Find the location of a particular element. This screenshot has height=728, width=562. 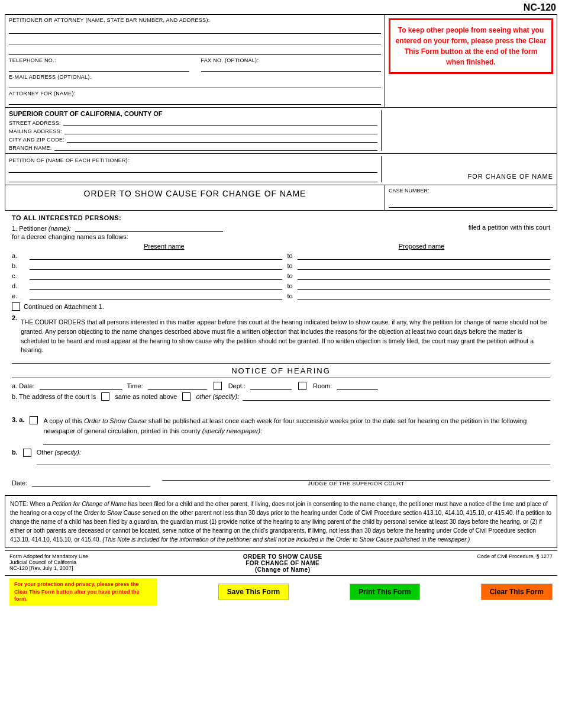

dept-label: Dept.: is located at coordinates (237, 386).